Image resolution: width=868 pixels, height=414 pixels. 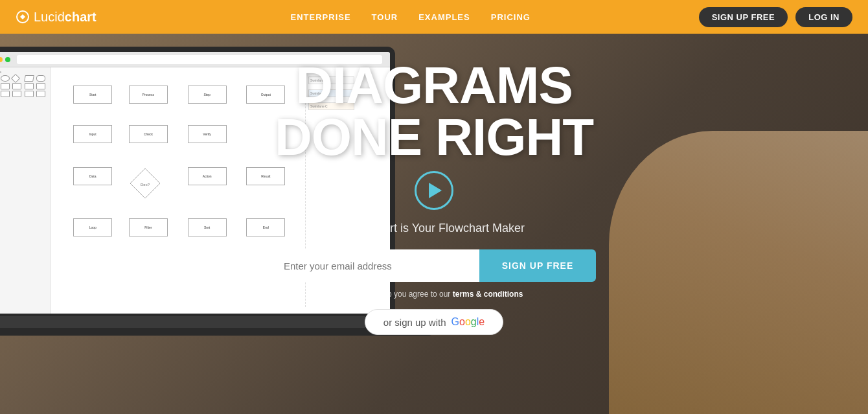 What do you see at coordinates (434, 228) in the screenshot?
I see `hero-subtitle: Lucidchart is Your Flowchart Maker` at bounding box center [434, 228].